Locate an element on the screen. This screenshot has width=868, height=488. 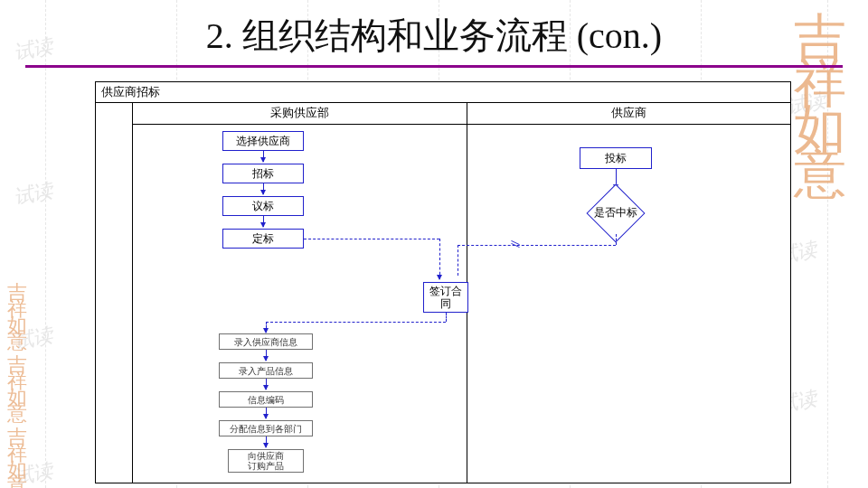
slide-title: 2. 组织结构和业务流程 (con.) is located at coordinates (434, 36).